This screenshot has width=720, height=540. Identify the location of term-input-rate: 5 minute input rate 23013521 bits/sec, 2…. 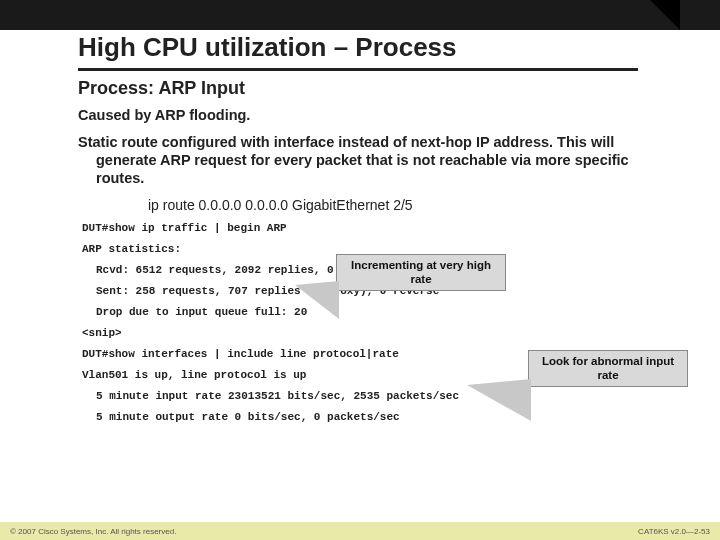
(371, 396).